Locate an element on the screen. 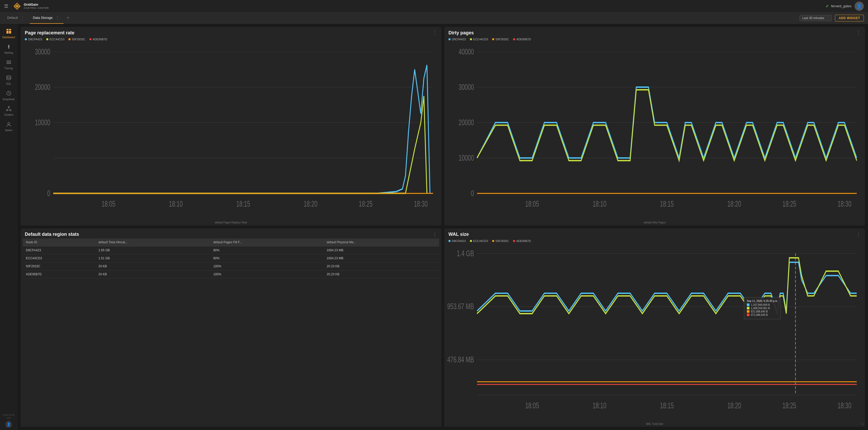 The height and width of the screenshot is (430, 868). sidebar-item-clusters: Clusters is located at coordinates (9, 111).